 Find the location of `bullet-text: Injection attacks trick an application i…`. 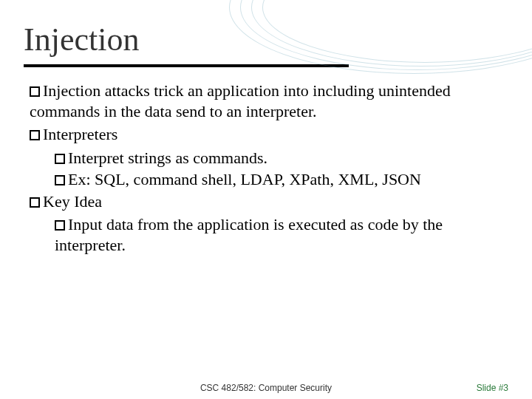

bullet-text: Injection attacks trick an application i… is located at coordinates (240, 100).